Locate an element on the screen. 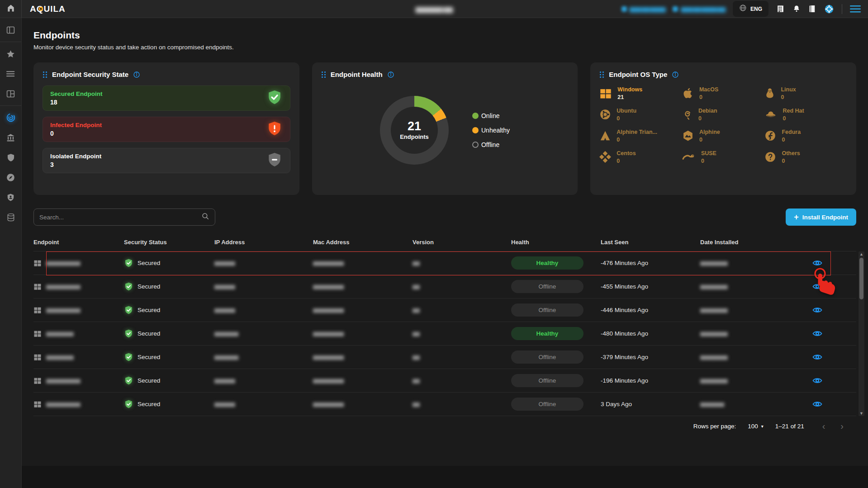  search-box is located at coordinates (124, 217).